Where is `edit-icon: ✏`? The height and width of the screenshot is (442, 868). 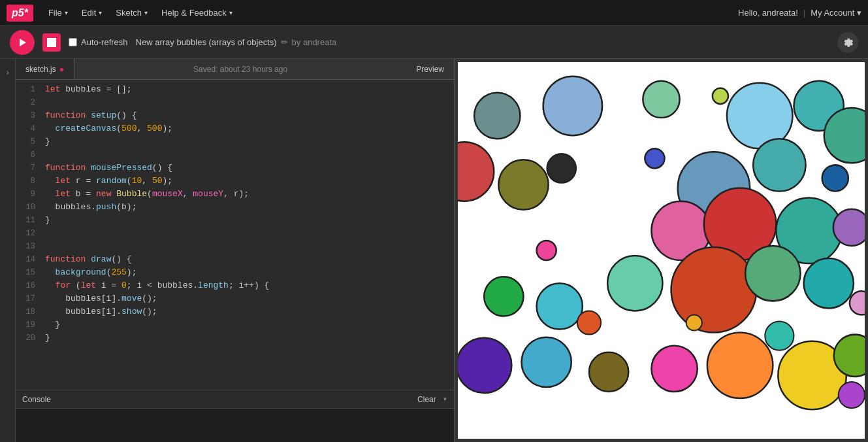 edit-icon: ✏ is located at coordinates (285, 42).